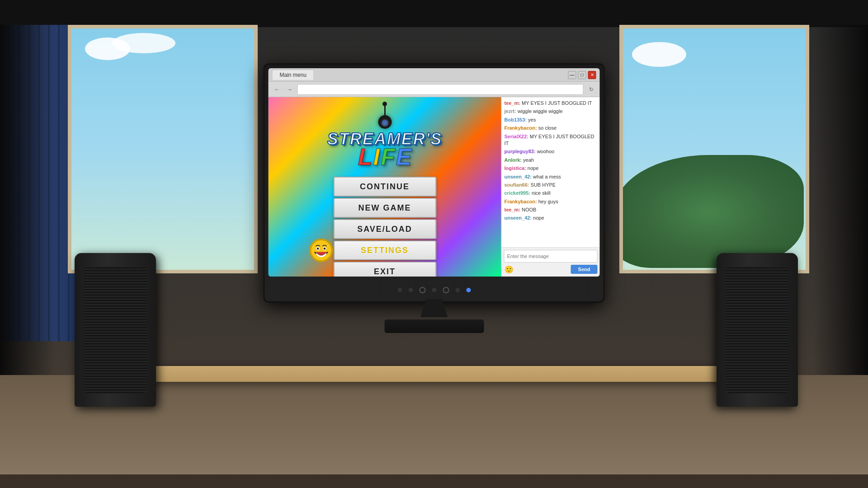 This screenshot has height=488, width=868. What do you see at coordinates (509, 269) in the screenshot?
I see `emoji-button: 🙂` at bounding box center [509, 269].